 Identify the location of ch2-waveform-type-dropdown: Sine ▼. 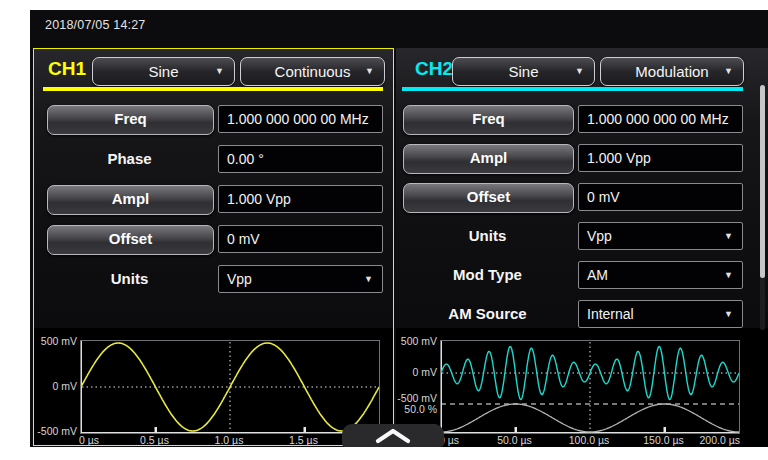
(524, 72).